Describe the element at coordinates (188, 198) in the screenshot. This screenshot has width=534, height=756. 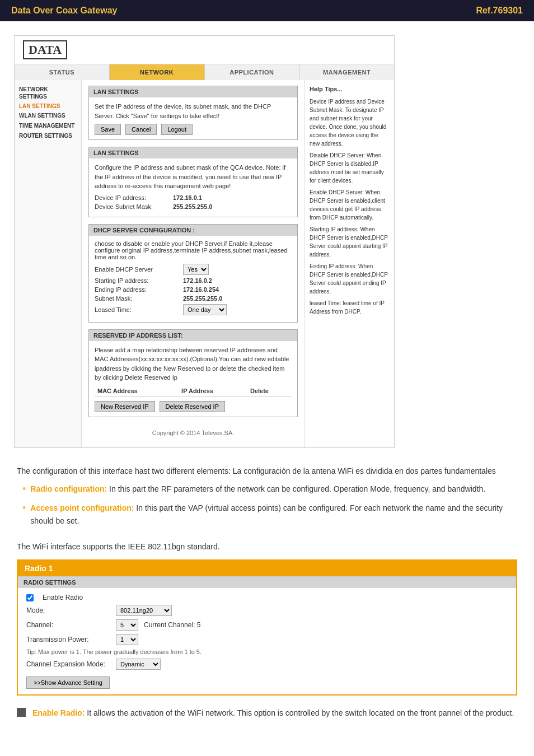
I see `device-ip-value: 172.16.0.1` at that location.